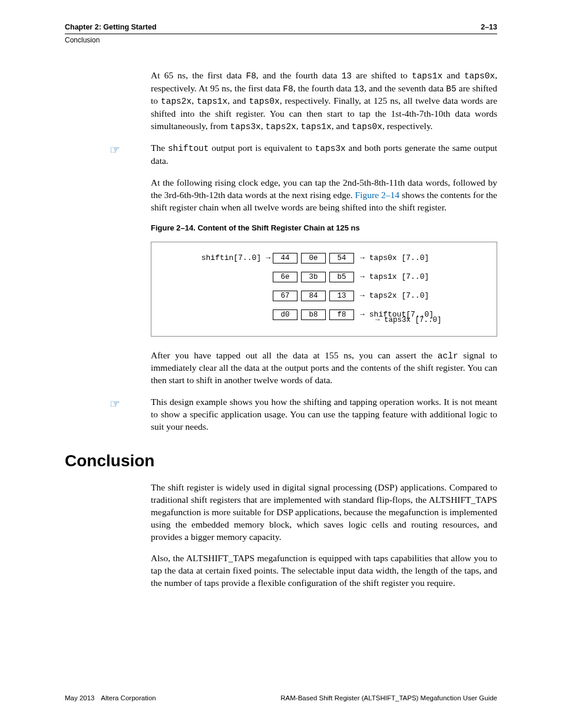  I want to click on sr-cell: d0, so click(285, 315).